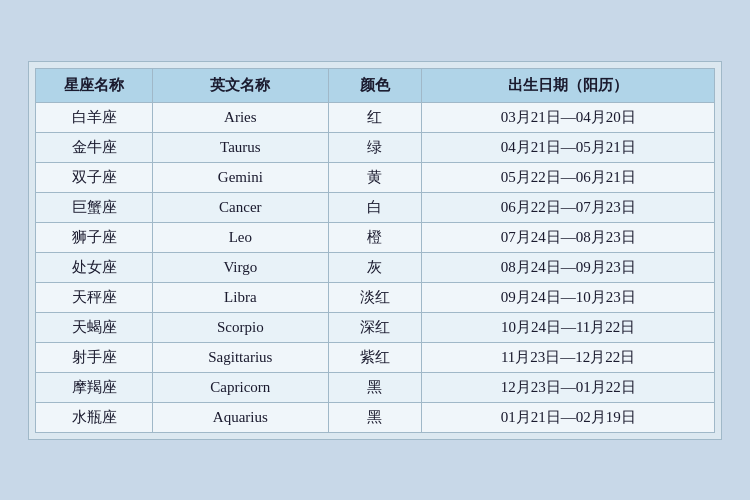 The image size is (750, 500). I want to click on cell-date-range: 06月22日—07月23日, so click(568, 207).